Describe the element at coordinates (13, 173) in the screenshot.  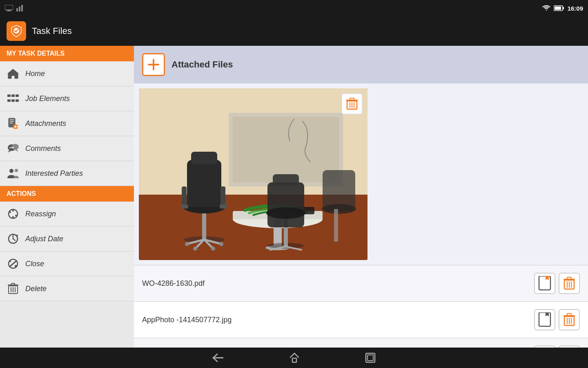
I see `interested-parties-icon` at that location.